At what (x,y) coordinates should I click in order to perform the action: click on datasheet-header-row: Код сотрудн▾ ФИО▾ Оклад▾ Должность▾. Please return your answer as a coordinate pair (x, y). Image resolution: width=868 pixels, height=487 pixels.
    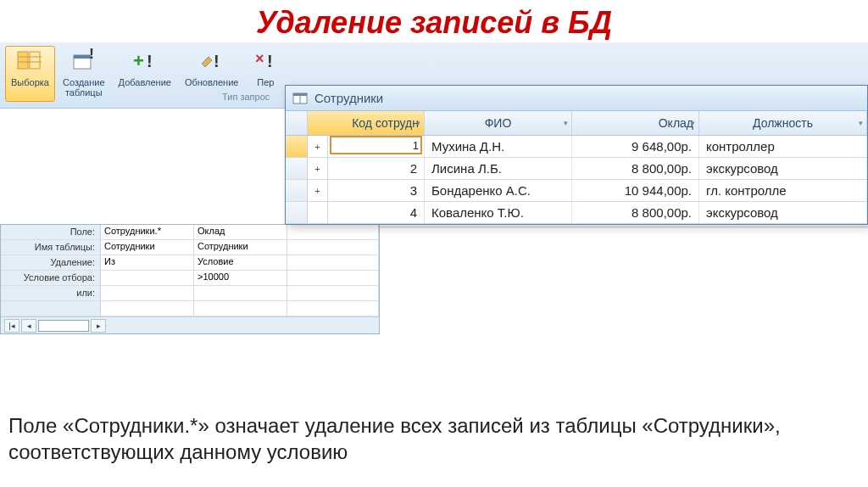
    Looking at the image, I should click on (576, 124).